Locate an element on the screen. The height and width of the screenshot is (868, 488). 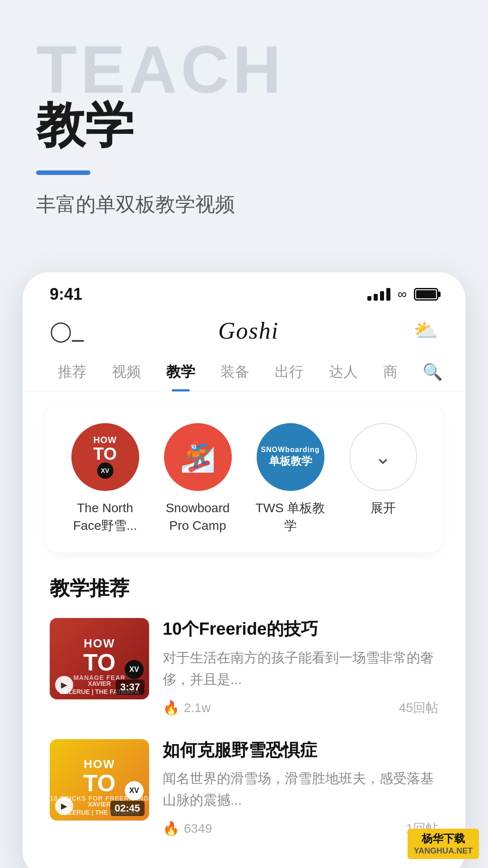
article-duration-2: 02:45 is located at coordinates (127, 808).